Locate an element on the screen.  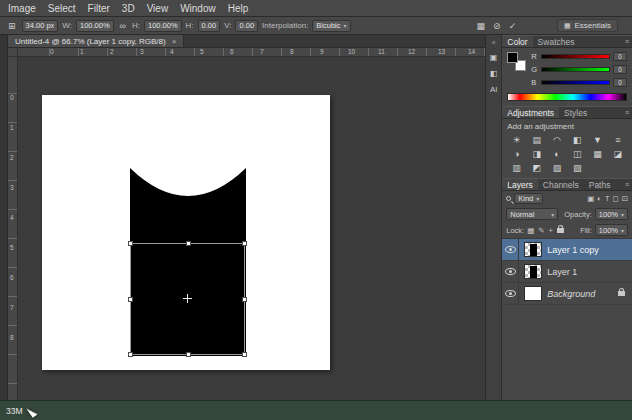
channel-mixer-icon: ◫ is located at coordinates (577, 154).